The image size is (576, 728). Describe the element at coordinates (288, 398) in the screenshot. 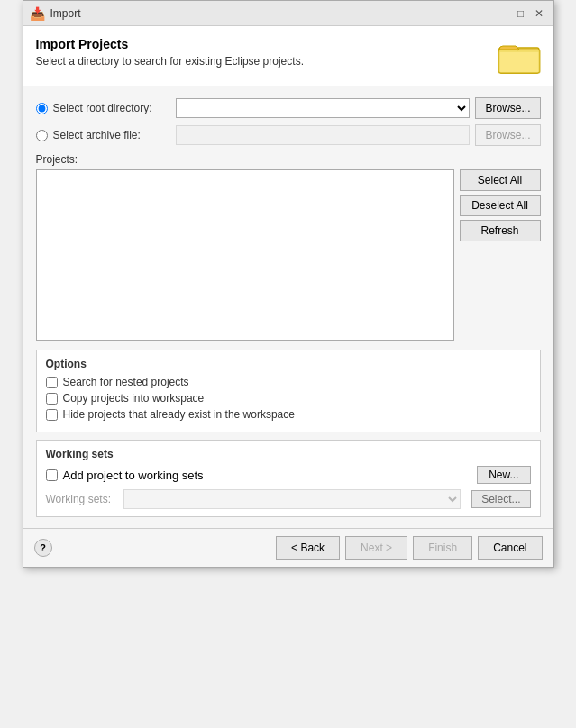

I see `copy-projects-row: Copy projects into workspace` at that location.